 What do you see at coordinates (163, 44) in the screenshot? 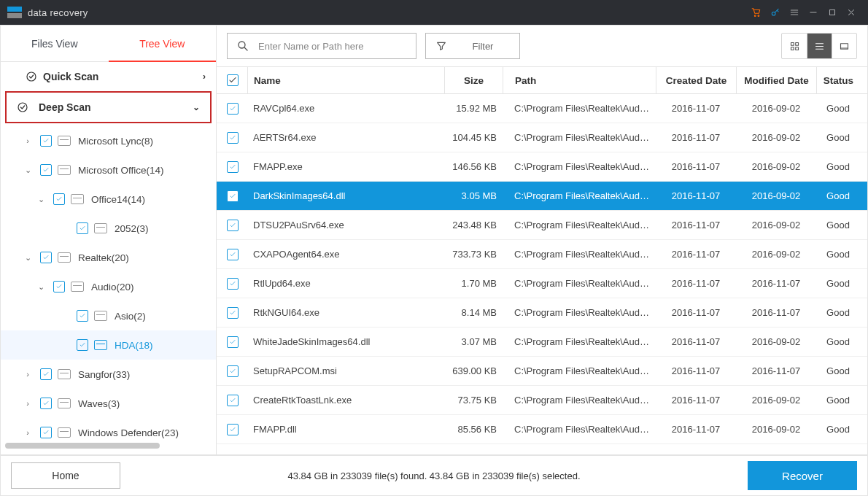
I see `tab-tree-view: Tree View` at bounding box center [163, 44].